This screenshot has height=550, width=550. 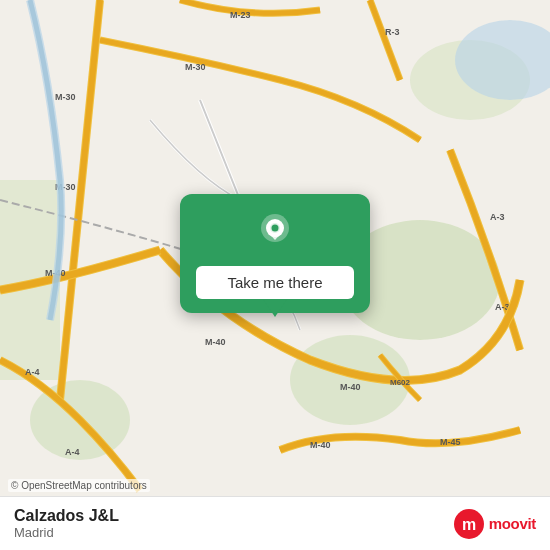 What do you see at coordinates (469, 524) in the screenshot?
I see `svg-text: m` at bounding box center [469, 524].